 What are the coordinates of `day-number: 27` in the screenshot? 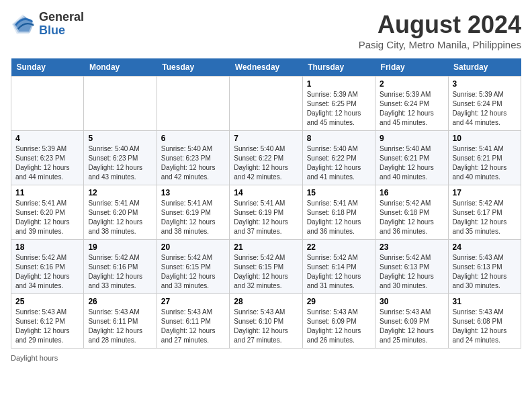 It's located at (193, 302).